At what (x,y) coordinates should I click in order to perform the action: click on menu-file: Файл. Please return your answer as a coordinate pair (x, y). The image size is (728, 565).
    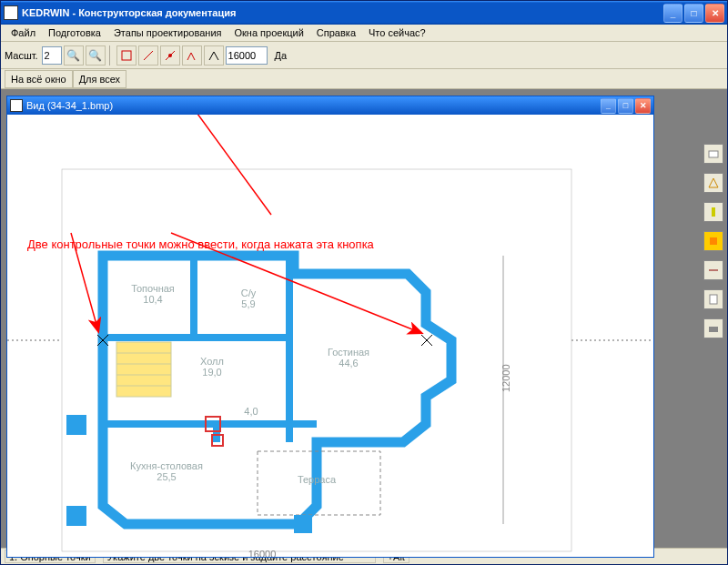
    Looking at the image, I should click on (24, 33).